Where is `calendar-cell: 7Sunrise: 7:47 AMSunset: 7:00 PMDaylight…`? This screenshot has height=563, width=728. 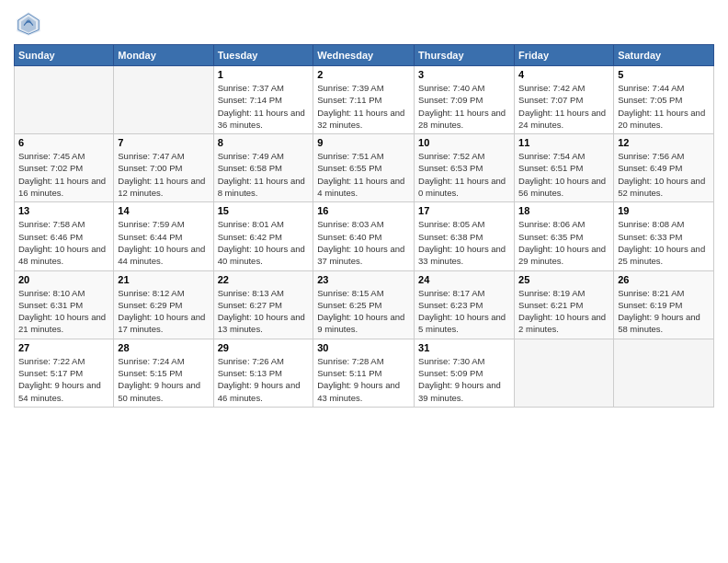 calendar-cell: 7Sunrise: 7:47 AMSunset: 7:00 PMDaylight… is located at coordinates (164, 168).